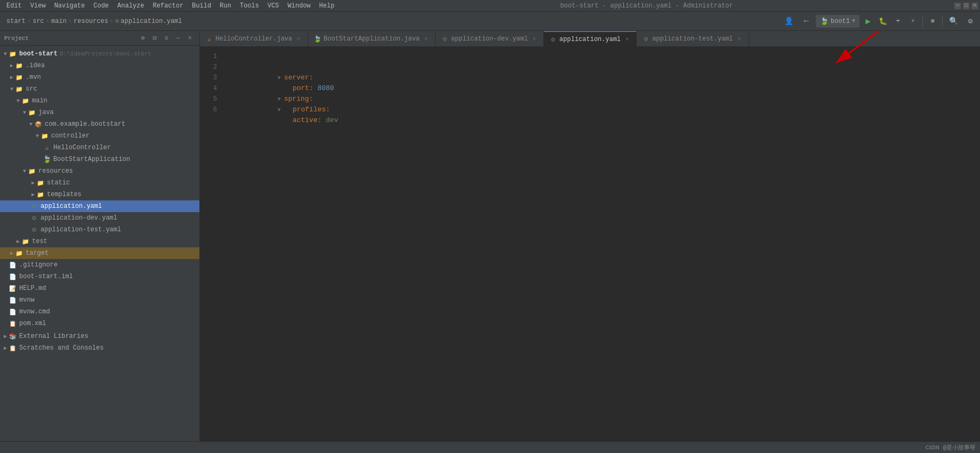 The width and height of the screenshot is (980, 453). I want to click on tab-test-yaml: ⚙ application-test.yaml ×, so click(693, 39).